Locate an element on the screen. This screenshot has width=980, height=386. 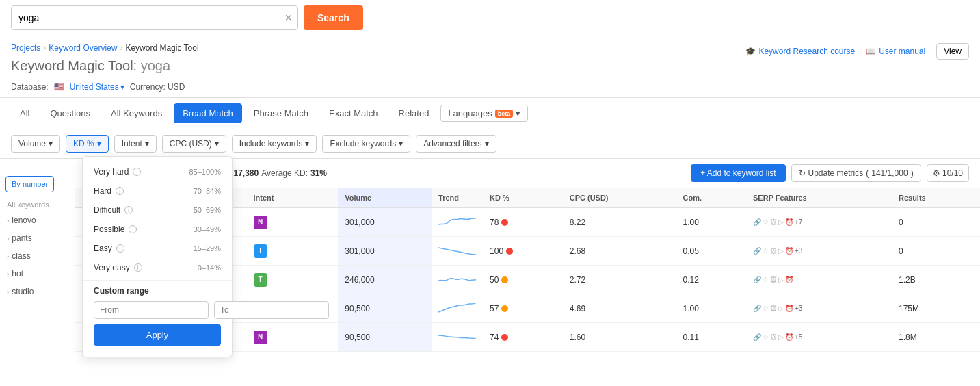
volume-cell: 246,000 is located at coordinates (384, 280).